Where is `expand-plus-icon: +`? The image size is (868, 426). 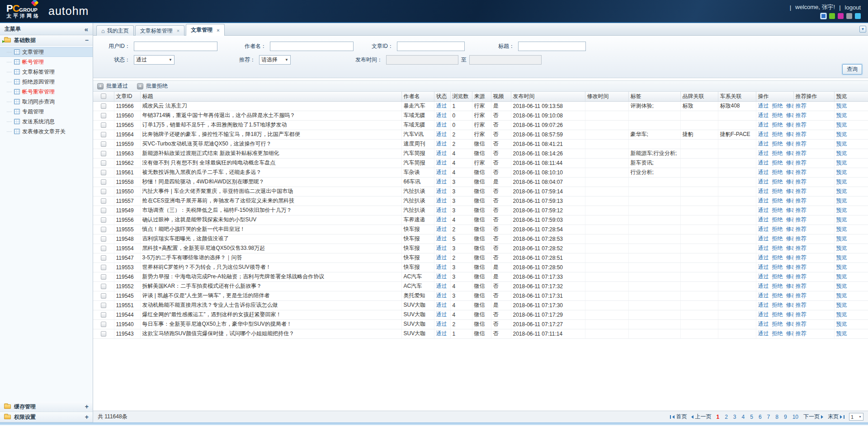
expand-plus-icon: + is located at coordinates (87, 417).